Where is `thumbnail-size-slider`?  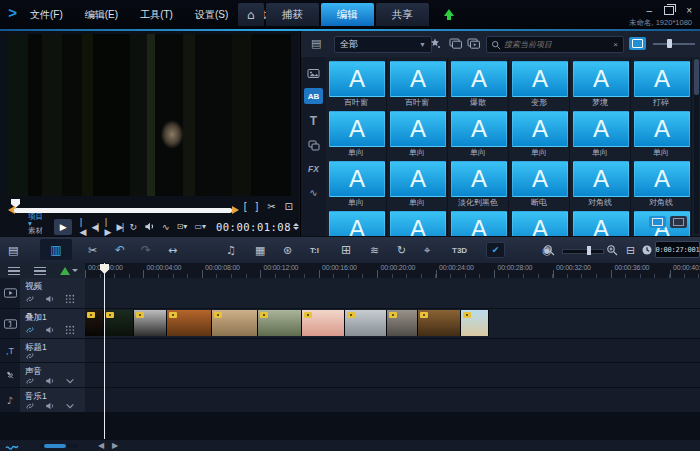 thumbnail-size-slider is located at coordinates (674, 44).